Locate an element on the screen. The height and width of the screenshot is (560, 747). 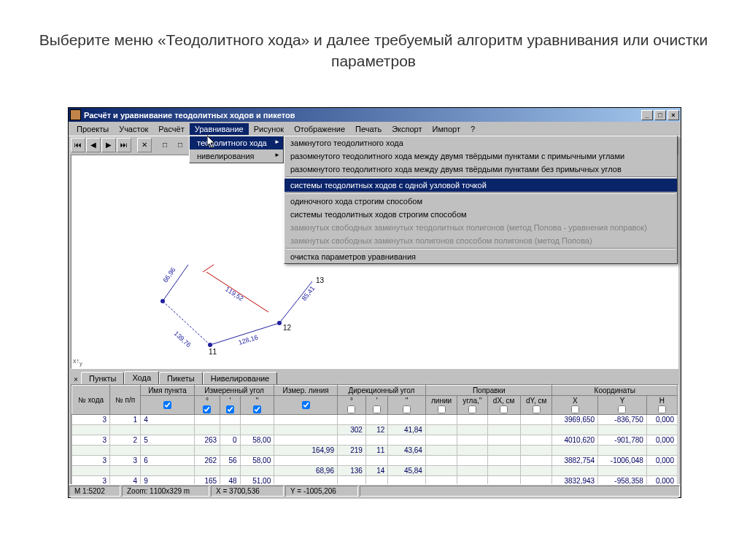
menu-calc: Расчёт is located at coordinates (171, 129).